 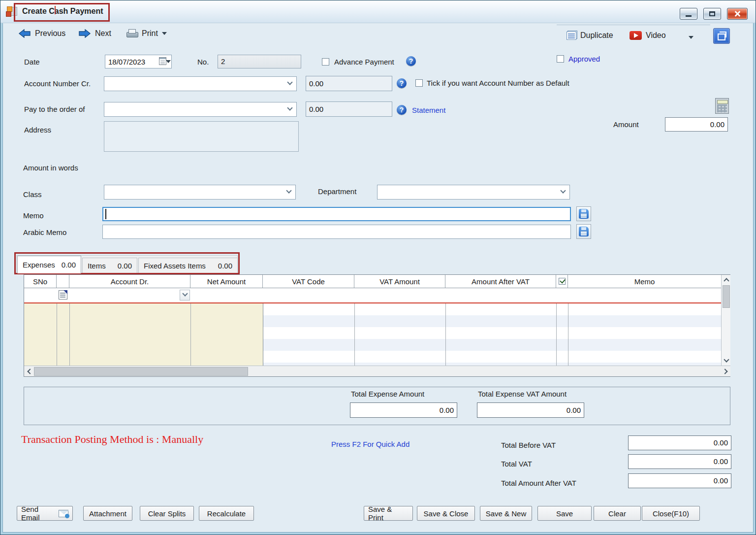 What do you see at coordinates (147, 33) in the screenshot?
I see `print-button: Print` at bounding box center [147, 33].